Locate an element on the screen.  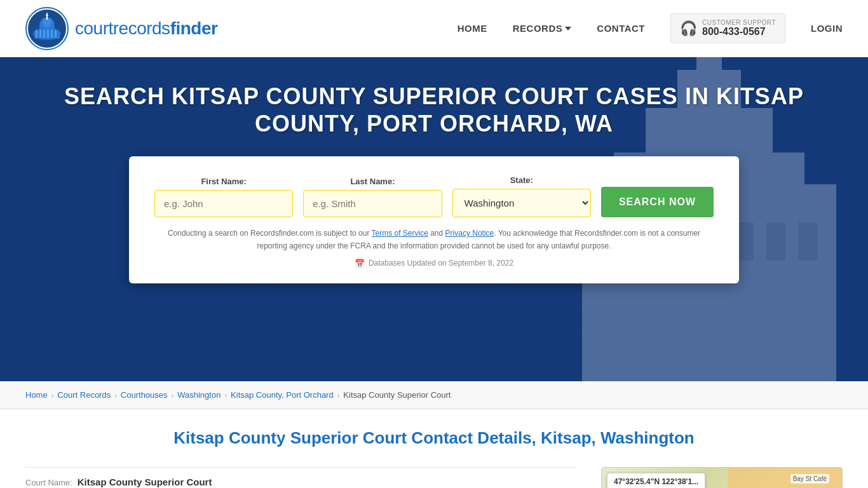
breadcrumb-washington: Washington is located at coordinates (199, 395).